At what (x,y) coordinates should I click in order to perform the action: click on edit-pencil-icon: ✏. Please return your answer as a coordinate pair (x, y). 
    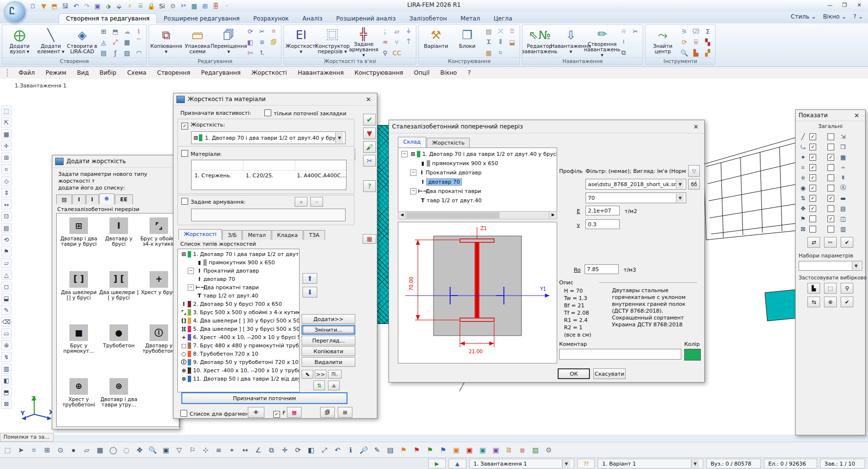
    Looking at the image, I should click on (830, 242).